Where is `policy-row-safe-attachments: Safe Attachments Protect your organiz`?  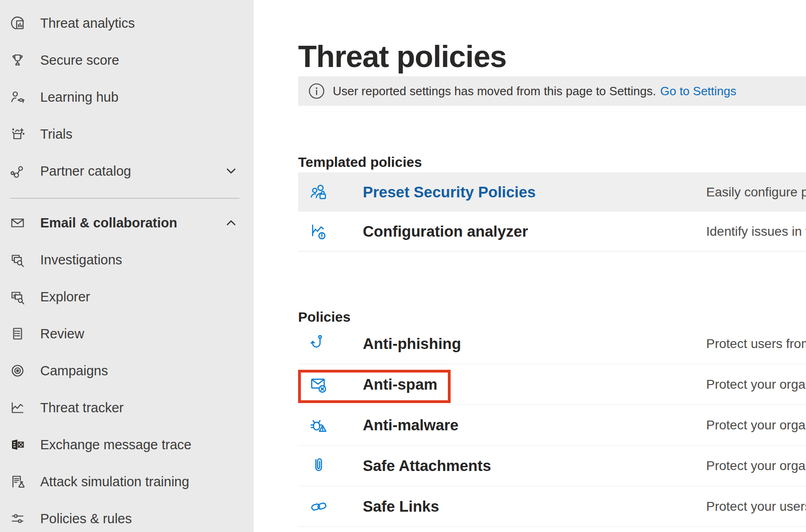
policy-row-safe-attachments: Safe Attachments Protect your organiz is located at coordinates (552, 466).